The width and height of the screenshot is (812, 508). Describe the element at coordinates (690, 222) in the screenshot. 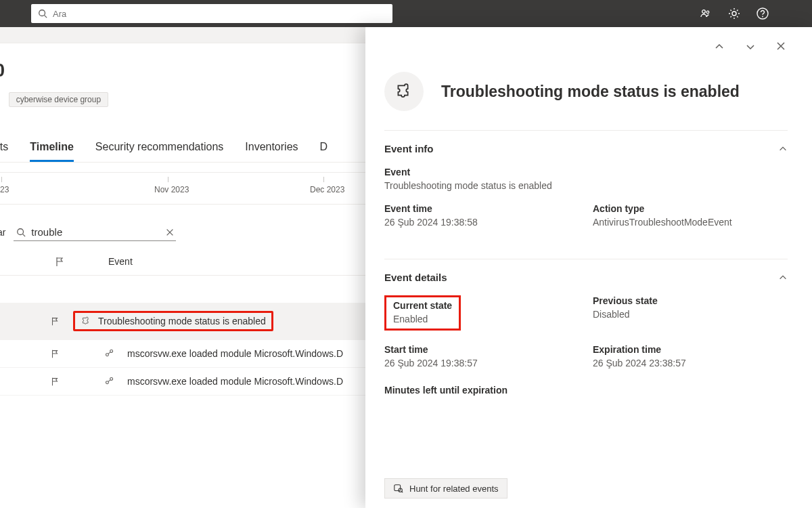

I see `field-value: AntivirusTroubleshootModeEvent` at that location.